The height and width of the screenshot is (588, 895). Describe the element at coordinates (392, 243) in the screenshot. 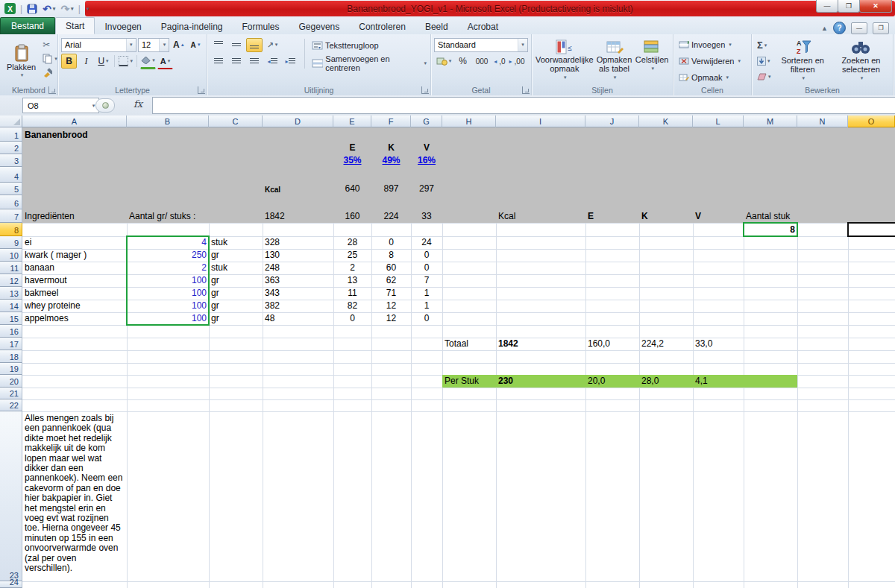

I see `cell-F9: 0` at that location.